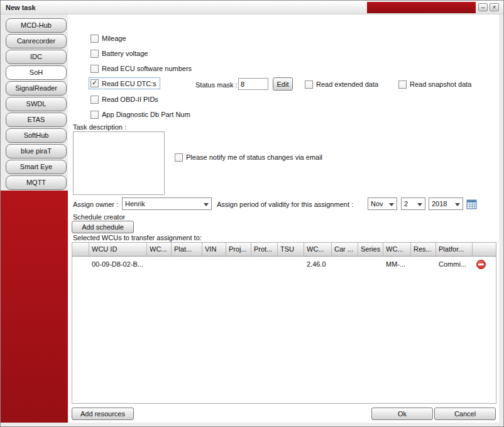 This screenshot has height=427, width=504. I want to click on sidebar-tab-etas: ETAS, so click(36, 119).